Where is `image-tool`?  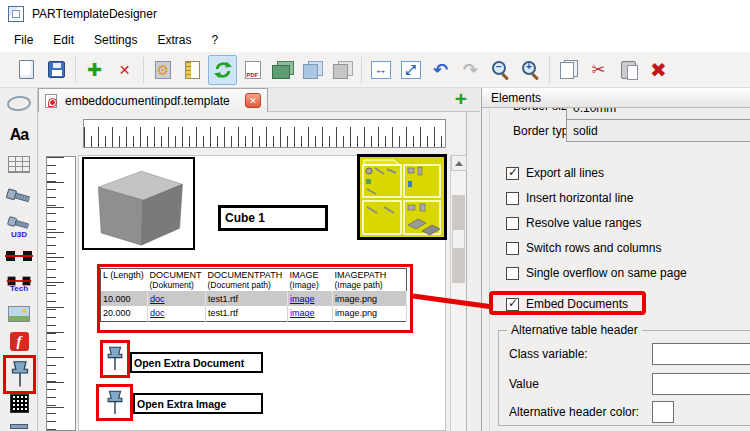
image-tool is located at coordinates (19, 314).